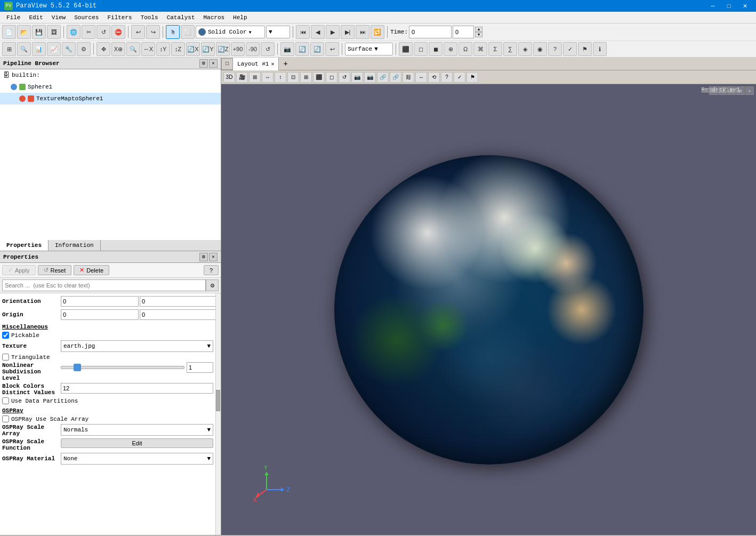 The height and width of the screenshot is (536, 756). Describe the element at coordinates (218, 401) in the screenshot. I see `scrollbar-thumb` at that location.